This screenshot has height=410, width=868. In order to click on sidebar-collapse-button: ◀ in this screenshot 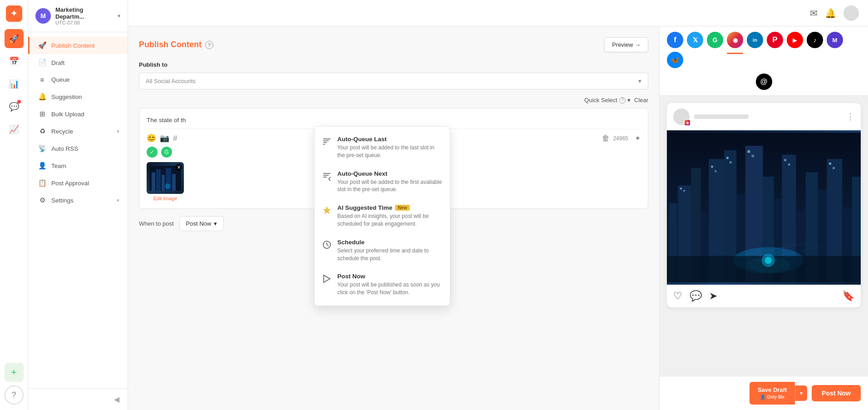, I will do `click(78, 399)`.